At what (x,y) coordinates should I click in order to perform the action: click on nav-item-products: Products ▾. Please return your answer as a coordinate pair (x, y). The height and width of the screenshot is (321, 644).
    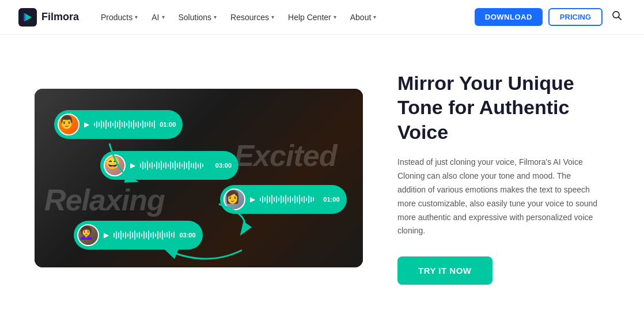
    Looking at the image, I should click on (119, 17).